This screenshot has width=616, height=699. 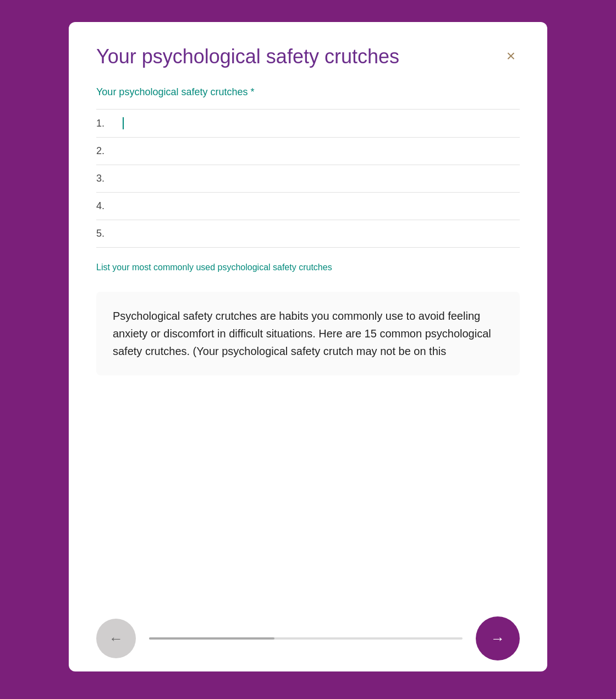 I want to click on list-item: 5., so click(x=308, y=234).